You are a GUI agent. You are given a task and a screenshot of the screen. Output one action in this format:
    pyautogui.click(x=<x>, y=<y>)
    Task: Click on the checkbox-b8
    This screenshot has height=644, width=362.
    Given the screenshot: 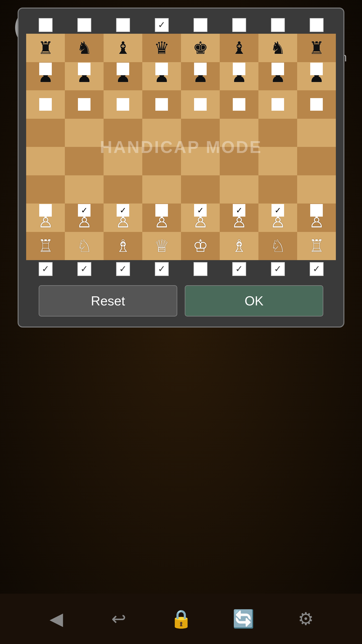 What is the action you would take?
    pyautogui.click(x=317, y=25)
    